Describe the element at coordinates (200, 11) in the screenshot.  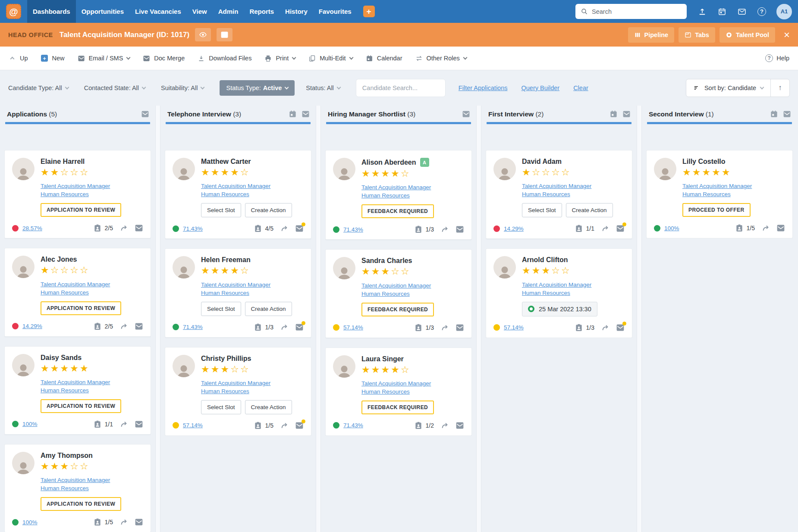
I see `nav-item-view: View` at that location.